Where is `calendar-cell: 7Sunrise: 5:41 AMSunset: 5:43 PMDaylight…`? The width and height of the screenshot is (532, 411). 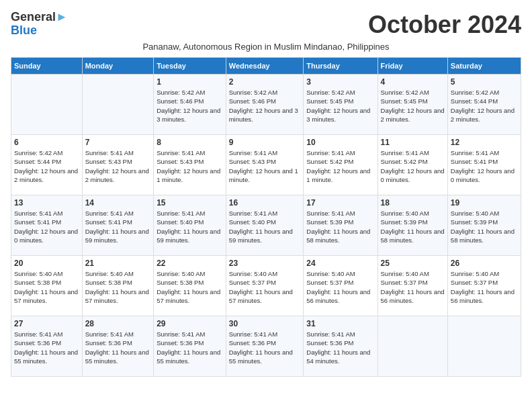
calendar-cell: 7Sunrise: 5:41 AMSunset: 5:43 PMDaylight… is located at coordinates (118, 165).